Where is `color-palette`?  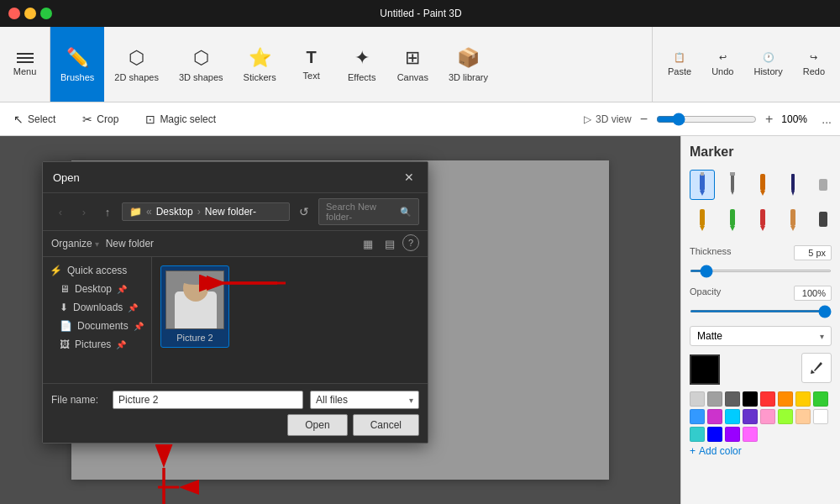
color-palette is located at coordinates (761, 417).